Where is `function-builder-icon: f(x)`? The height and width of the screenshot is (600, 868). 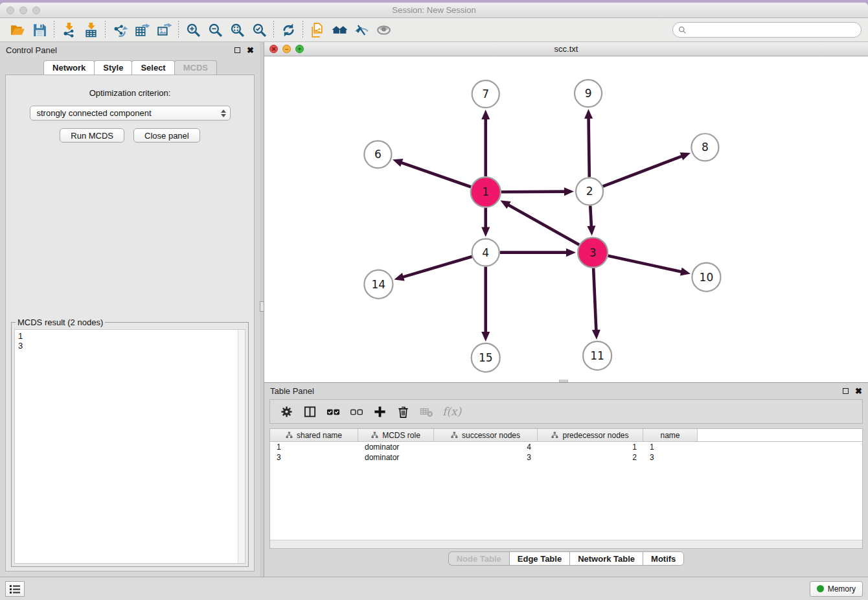 function-builder-icon: f(x) is located at coordinates (451, 411).